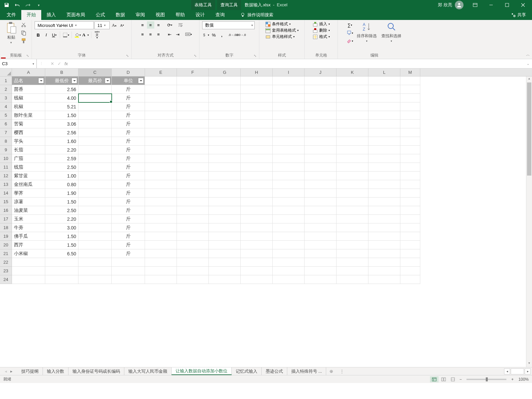 The height and width of the screenshot is (399, 532). Describe the element at coordinates (321, 72) in the screenshot. I see `column-header: J` at that location.